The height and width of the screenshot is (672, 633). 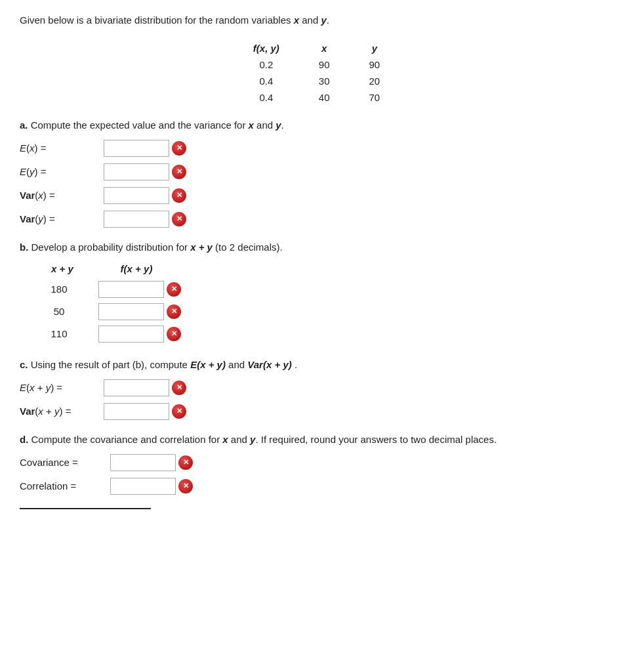 What do you see at coordinates (136, 411) in the screenshot?
I see `c-varx-input` at bounding box center [136, 411].